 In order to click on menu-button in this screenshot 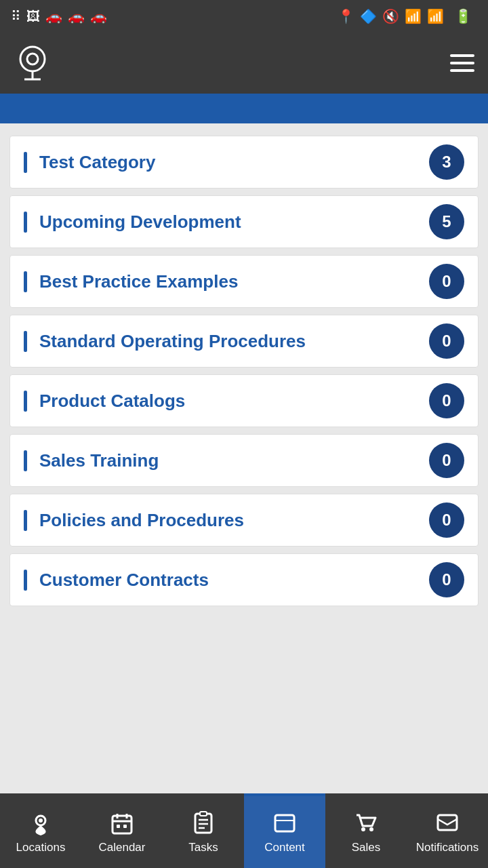, I will do `click(462, 63)`.